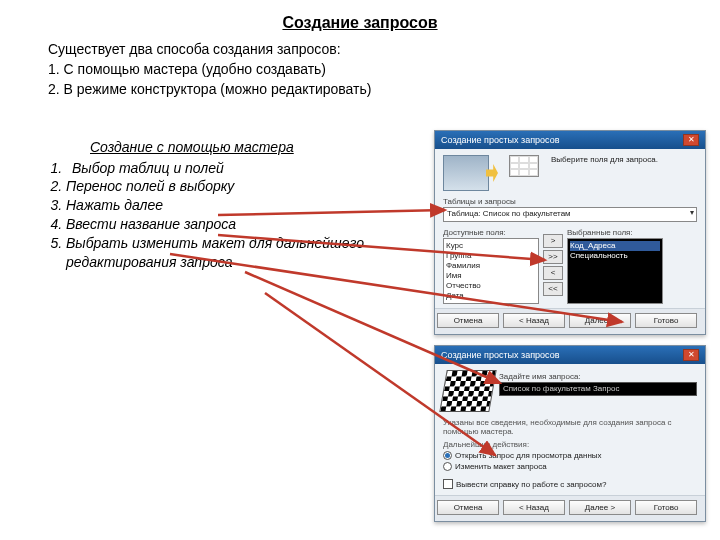 This screenshot has height=540, width=720. I want to click on move-all-left-button: <<, so click(553, 289).